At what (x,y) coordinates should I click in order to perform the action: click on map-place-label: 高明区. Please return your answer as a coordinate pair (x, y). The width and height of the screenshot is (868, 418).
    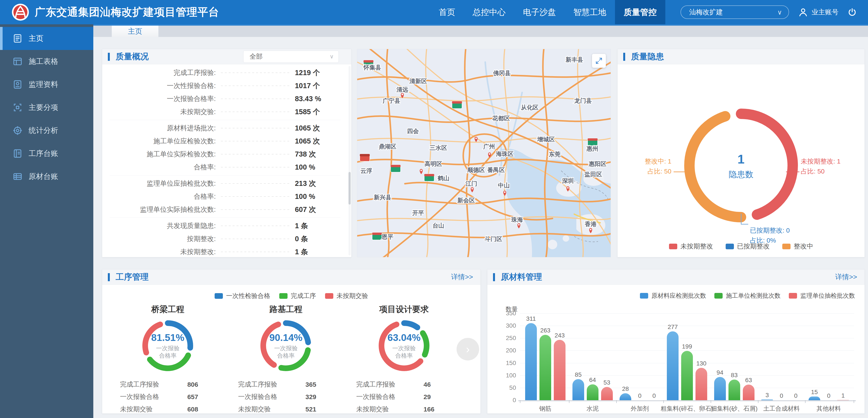
    Looking at the image, I should click on (433, 164).